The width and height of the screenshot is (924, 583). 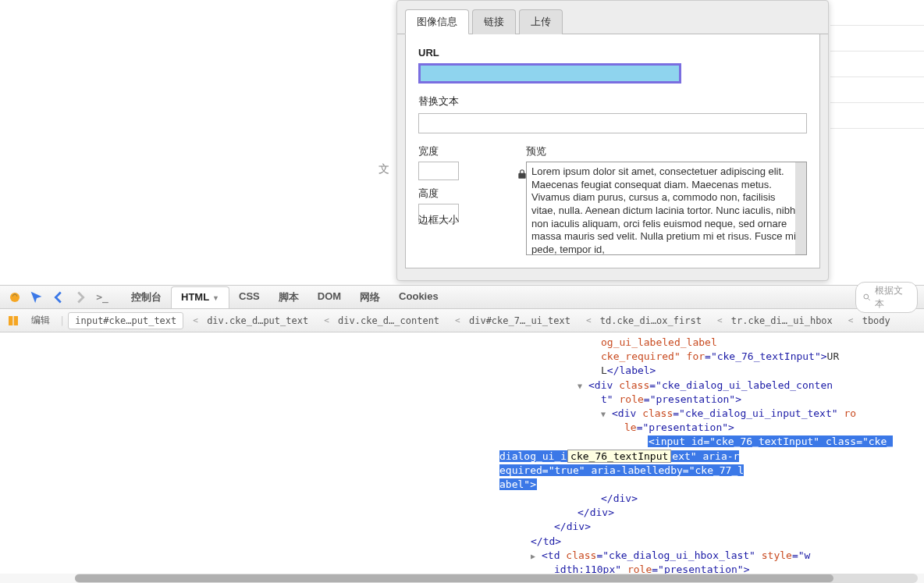 I want to click on crumb-5: < tr.cke_di…_ui_hbox, so click(x=775, y=321).